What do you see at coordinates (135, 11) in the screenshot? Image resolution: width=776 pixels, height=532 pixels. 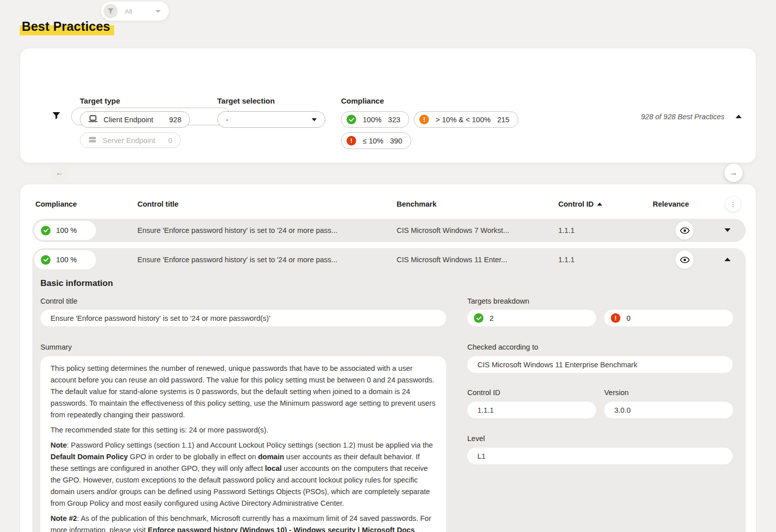 I see `scope-filter-dropdown: All` at bounding box center [135, 11].